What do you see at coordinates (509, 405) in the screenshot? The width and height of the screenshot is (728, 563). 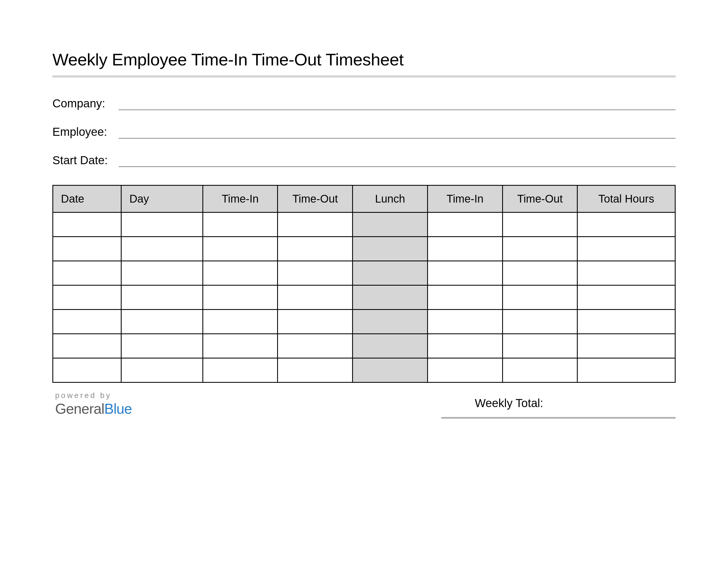 I see `weekly-total-label: Weekly Total:` at bounding box center [509, 405].